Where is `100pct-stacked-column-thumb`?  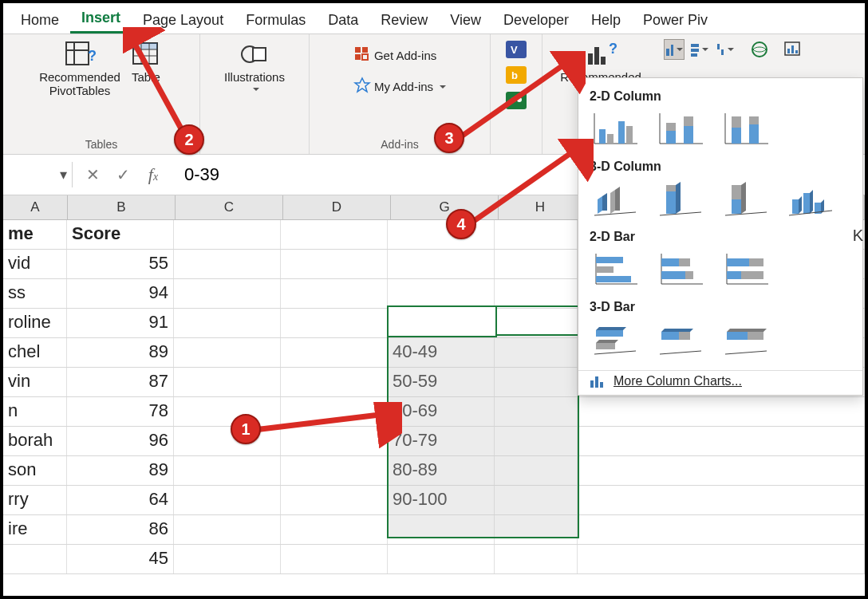 100pct-stacked-column-thumb is located at coordinates (746, 128).